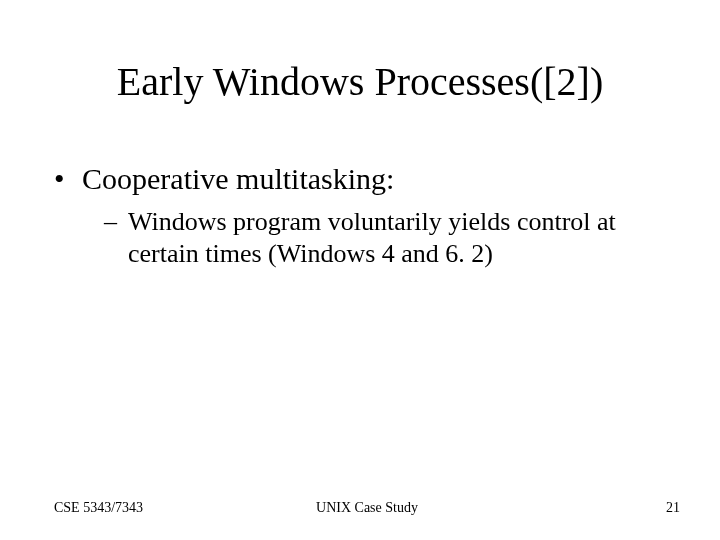 This screenshot has height=540, width=720. Describe the element at coordinates (238, 179) in the screenshot. I see `bullet-text: Cooperative multitasking:` at that location.